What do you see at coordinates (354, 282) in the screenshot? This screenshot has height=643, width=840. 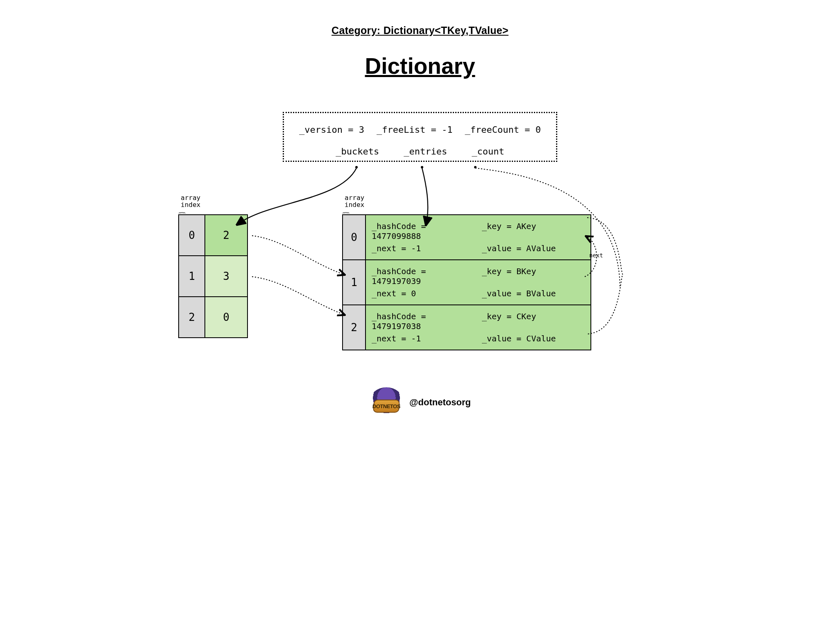 I see `entry-index: 1` at bounding box center [354, 282].